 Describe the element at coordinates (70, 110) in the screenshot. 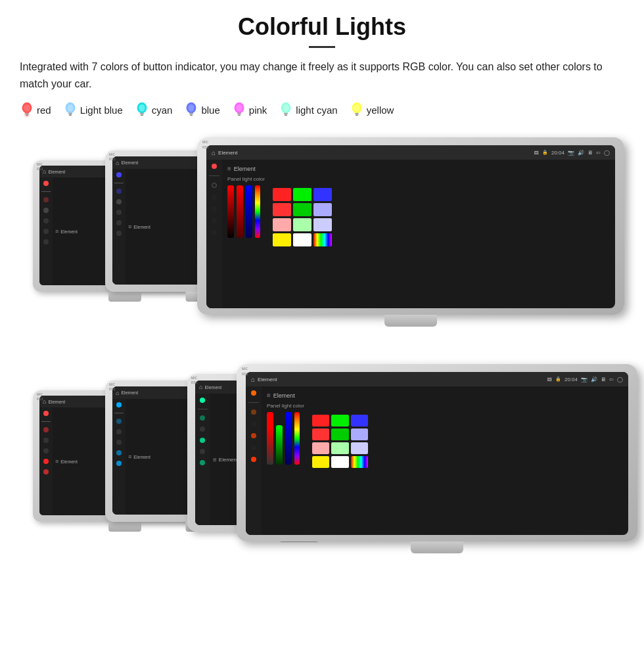

I see `bulb-icon-lightblue` at that location.